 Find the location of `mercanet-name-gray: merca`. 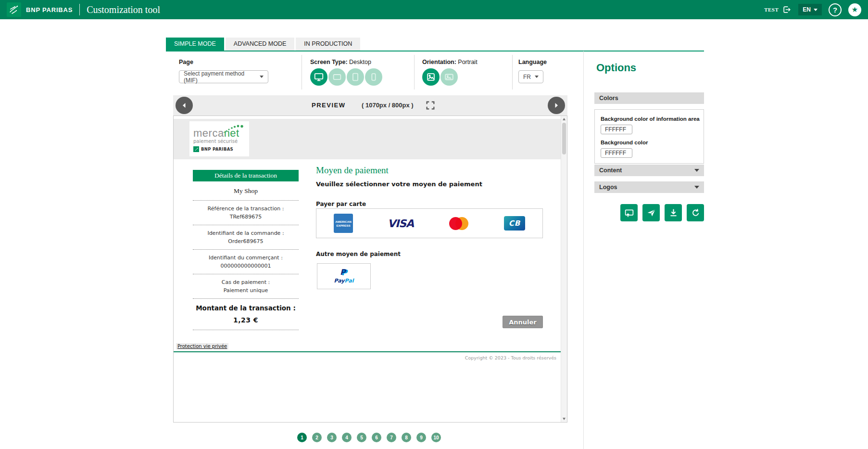

mercanet-name-gray: merca is located at coordinates (209, 133).